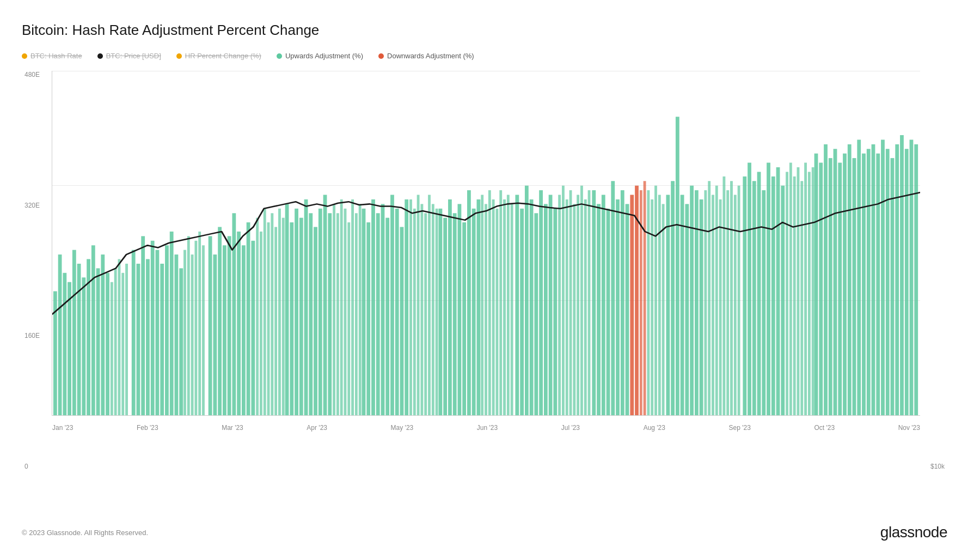  I want to click on legend-label-downwards: Downwards Adjustment (%), so click(431, 56).